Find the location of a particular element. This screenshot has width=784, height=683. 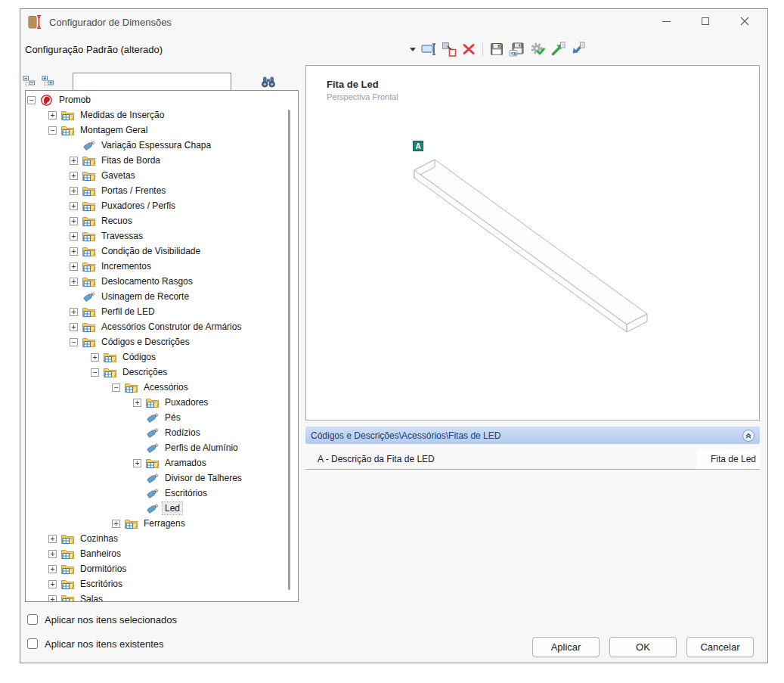

tree-item-dormitorios: + Dormitórios is located at coordinates (162, 569).